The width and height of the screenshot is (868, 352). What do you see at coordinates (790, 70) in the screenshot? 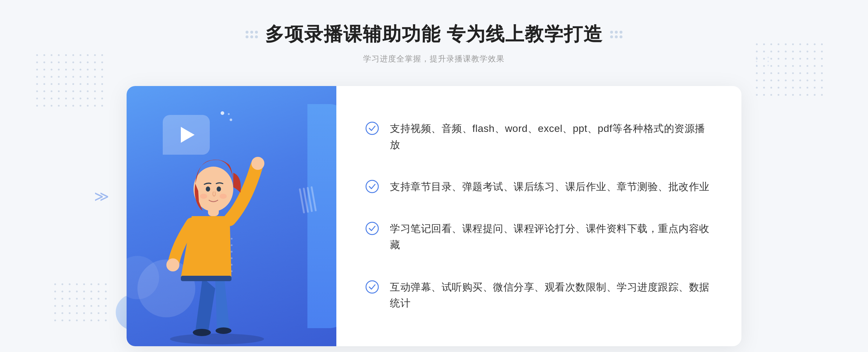
I see `dot-pattern-bg-right` at bounding box center [790, 70].